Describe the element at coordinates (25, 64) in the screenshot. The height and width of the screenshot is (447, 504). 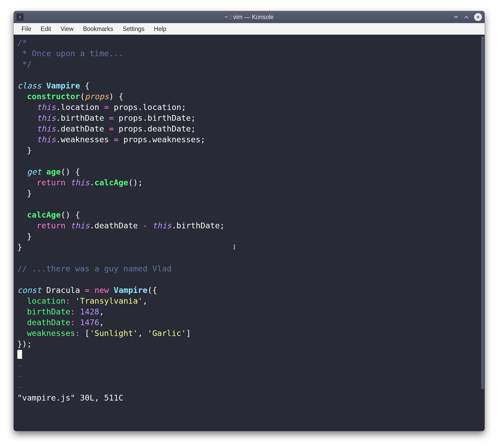
I see `code-comment: */` at that location.